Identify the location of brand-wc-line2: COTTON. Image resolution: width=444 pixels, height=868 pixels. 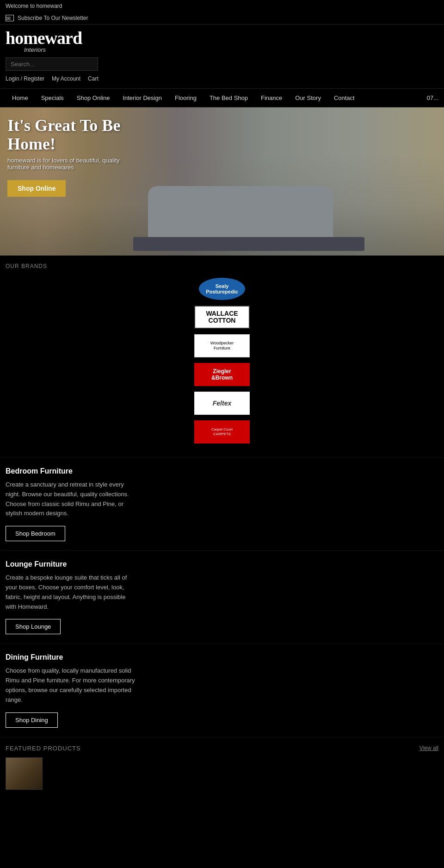
(222, 320).